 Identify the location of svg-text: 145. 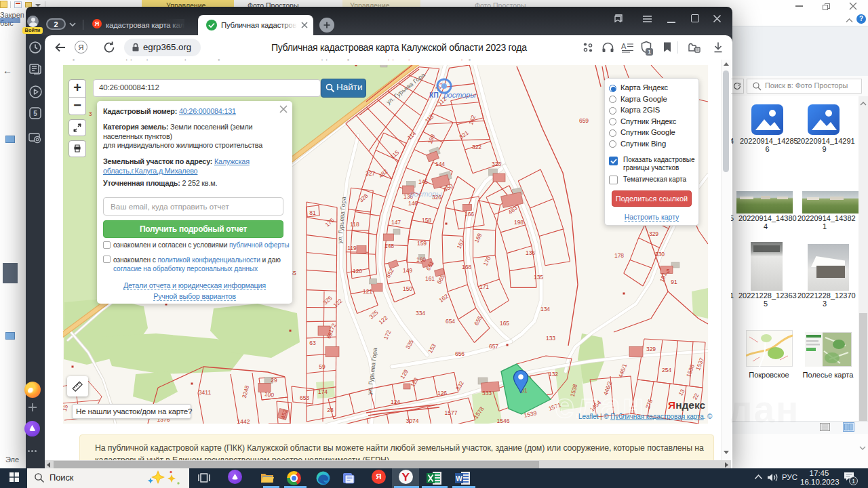
(423, 182).